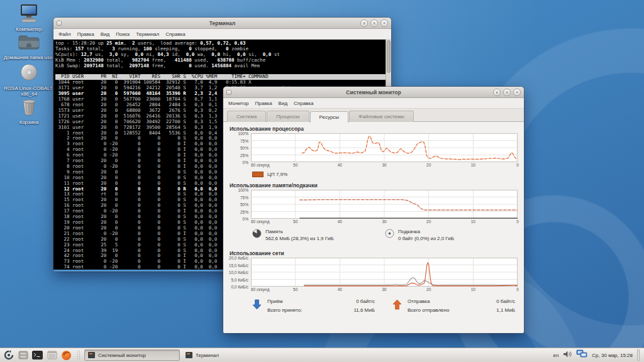  I want to click on monitor-titlebar: Системный монитор ∨ ∧ ×, so click(374, 92).